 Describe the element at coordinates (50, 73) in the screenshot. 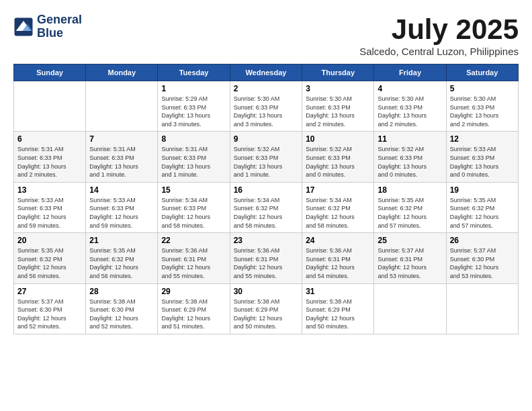

I see `weekday-header-sunday: Sunday` at that location.